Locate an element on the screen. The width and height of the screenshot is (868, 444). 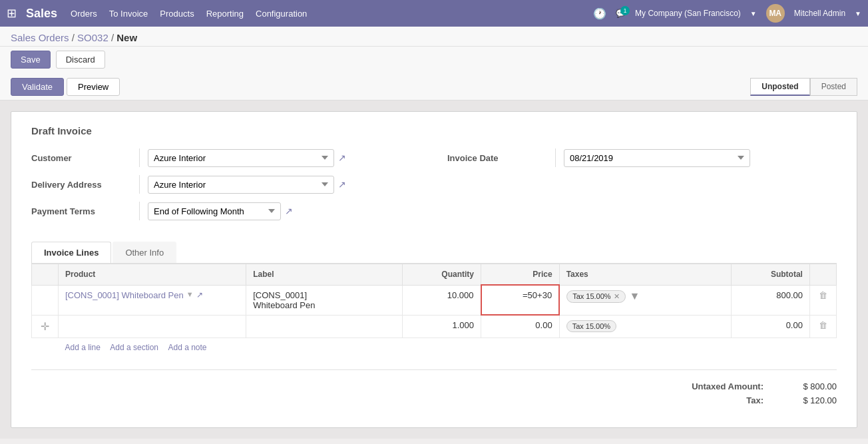
delivery-select: Azure Interior is located at coordinates (241, 185).